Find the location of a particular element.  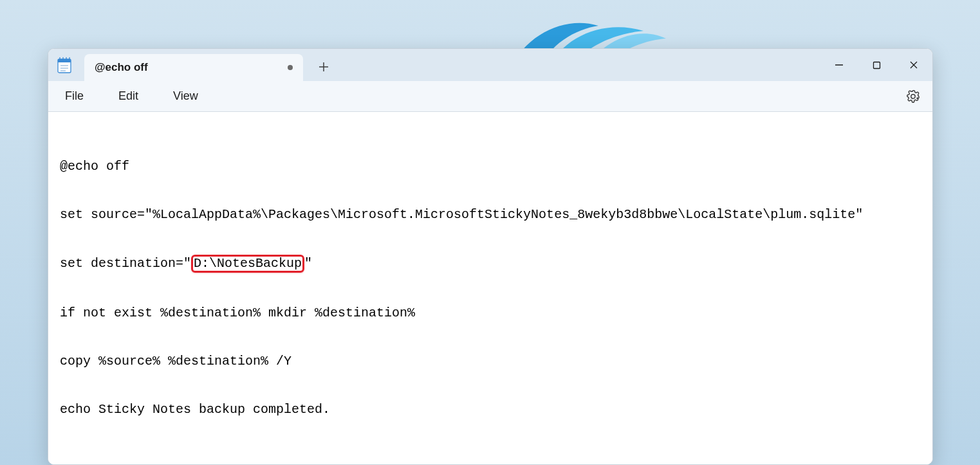

code-line-1: @echo off is located at coordinates (490, 166).